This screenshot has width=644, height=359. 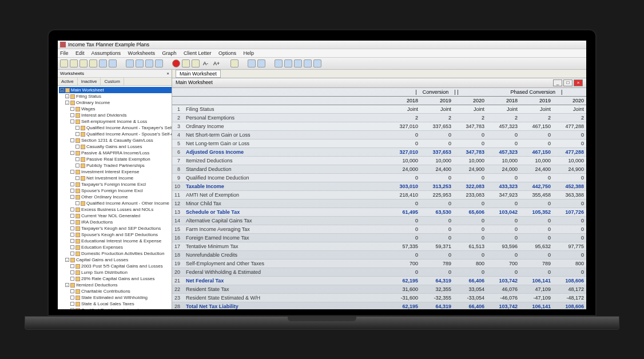 What do you see at coordinates (379, 230) in the screenshot?
I see `table-row: 15Farm Income Averaging Tax000000` at bounding box center [379, 230].